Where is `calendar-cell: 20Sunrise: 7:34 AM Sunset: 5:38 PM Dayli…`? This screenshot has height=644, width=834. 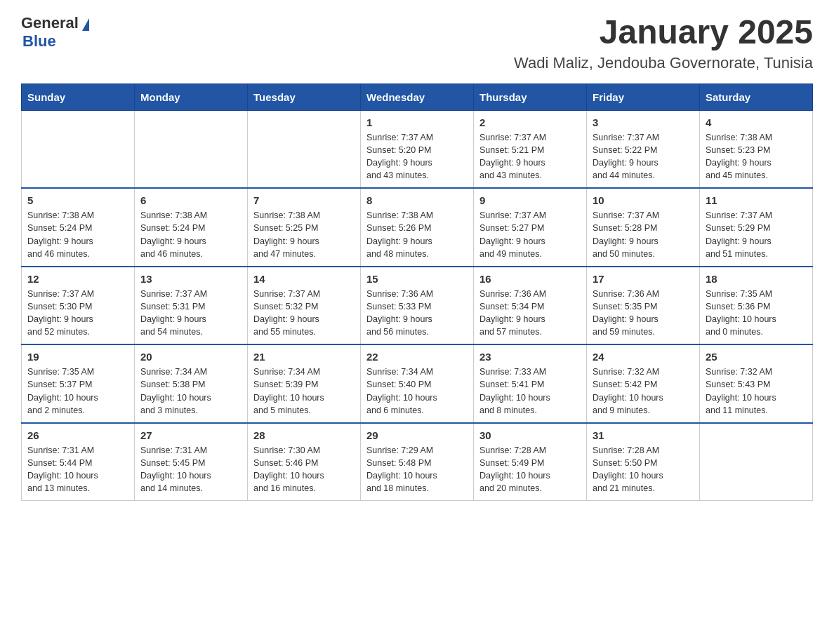
calendar-cell: 20Sunrise: 7:34 AM Sunset: 5:38 PM Dayli… is located at coordinates (191, 384).